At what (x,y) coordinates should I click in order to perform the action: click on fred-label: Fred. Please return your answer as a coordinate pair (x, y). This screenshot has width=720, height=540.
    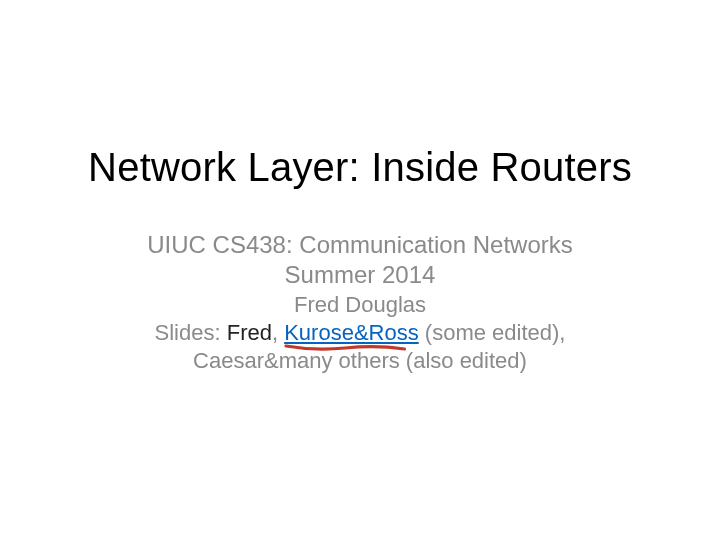
    Looking at the image, I should click on (250, 332).